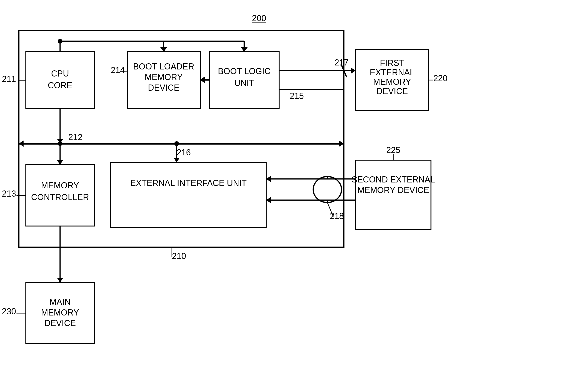 The width and height of the screenshot is (581, 392). What do you see at coordinates (76, 137) in the screenshot?
I see `ref-212: 212` at bounding box center [76, 137].